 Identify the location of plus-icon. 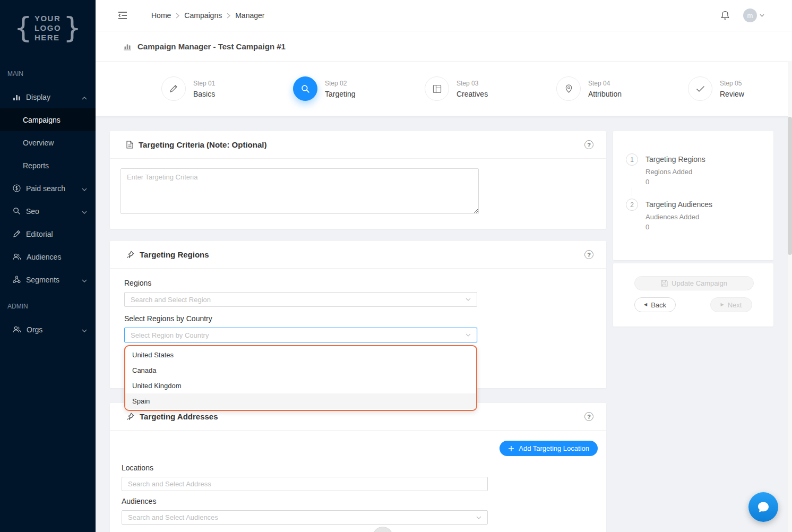
(511, 449).